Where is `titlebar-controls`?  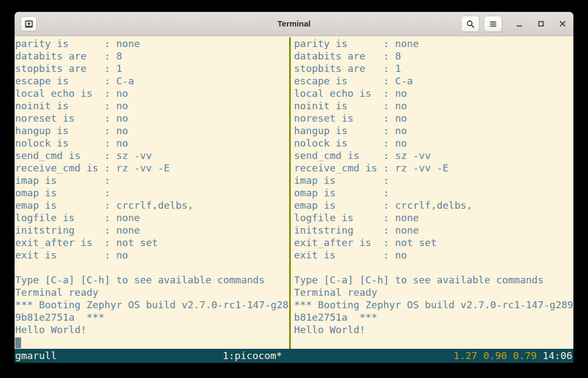 titlebar-controls is located at coordinates (516, 24).